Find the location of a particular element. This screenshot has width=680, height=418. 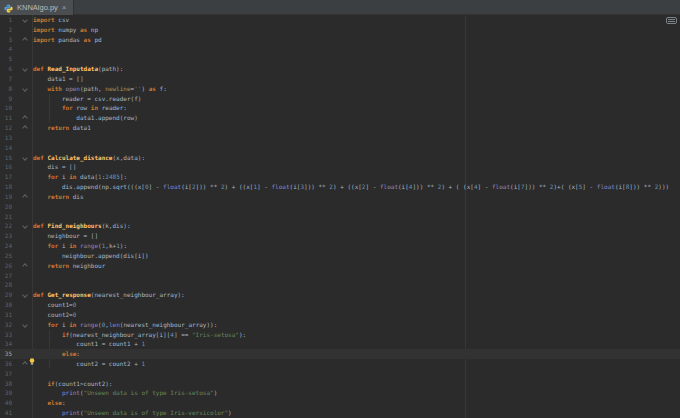

line-number: 33 is located at coordinates (6, 335).